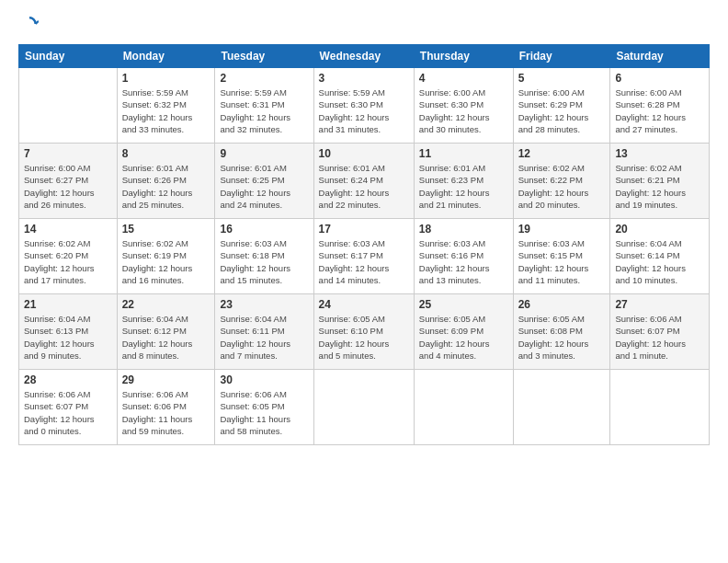 The height and width of the screenshot is (563, 728). What do you see at coordinates (660, 154) in the screenshot?
I see `day-number: 13` at bounding box center [660, 154].